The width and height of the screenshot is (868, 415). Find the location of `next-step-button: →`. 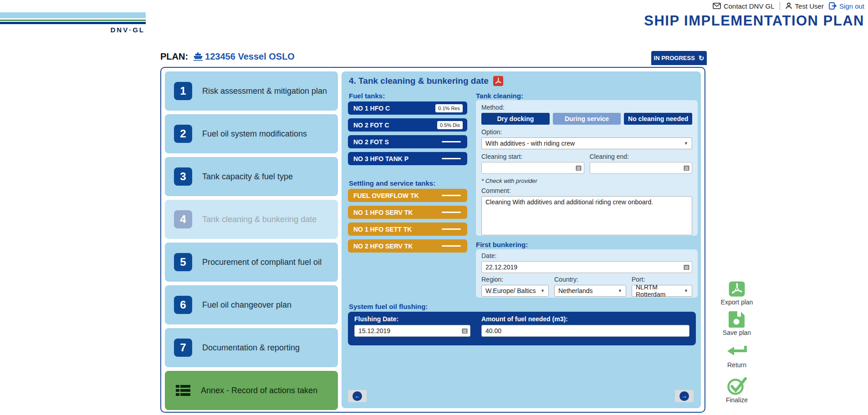

next-step-button: → is located at coordinates (684, 396).